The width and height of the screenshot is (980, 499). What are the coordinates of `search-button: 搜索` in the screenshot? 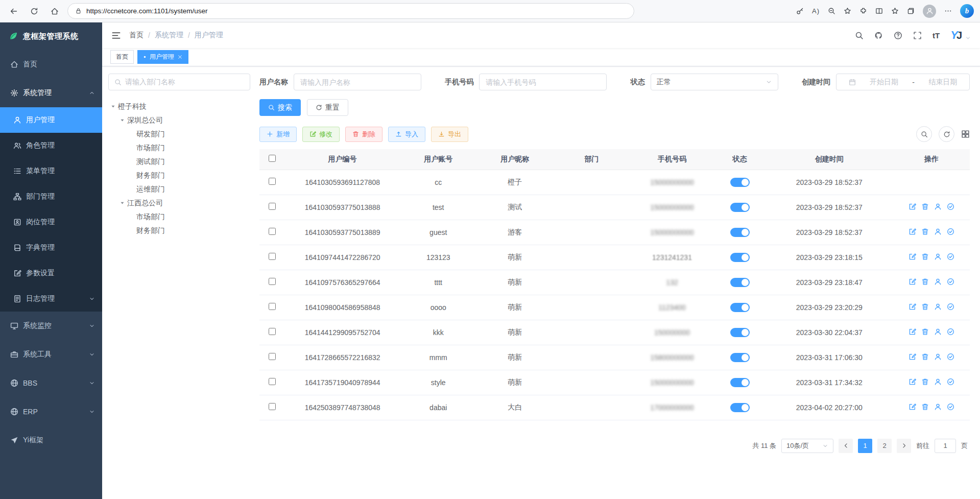 It's located at (280, 107).